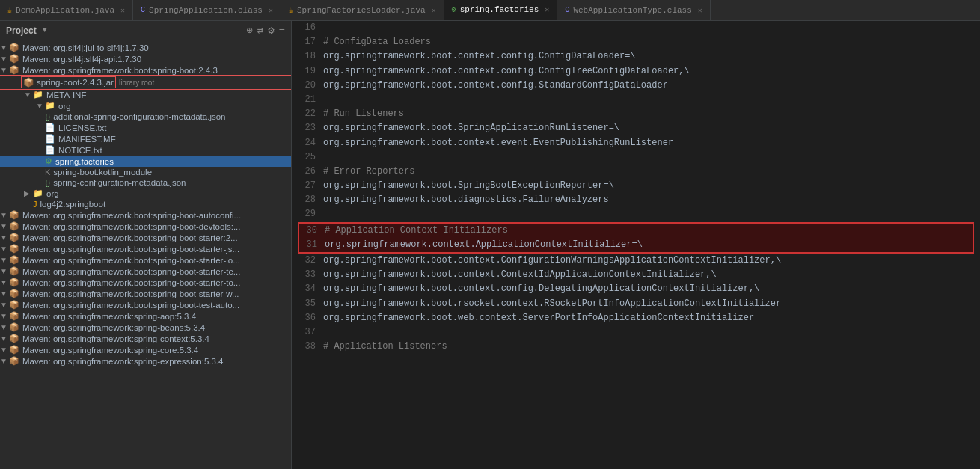 The height and width of the screenshot is (469, 980). What do you see at coordinates (636, 157) in the screenshot?
I see `code-line: 25` at bounding box center [636, 157].